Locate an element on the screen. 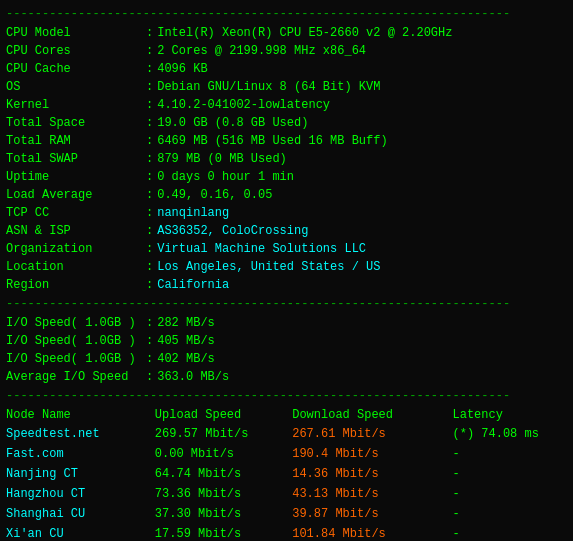  iospeed-row: I/O Speed( 1.0GB ) : 282 MB/s is located at coordinates (286, 323).